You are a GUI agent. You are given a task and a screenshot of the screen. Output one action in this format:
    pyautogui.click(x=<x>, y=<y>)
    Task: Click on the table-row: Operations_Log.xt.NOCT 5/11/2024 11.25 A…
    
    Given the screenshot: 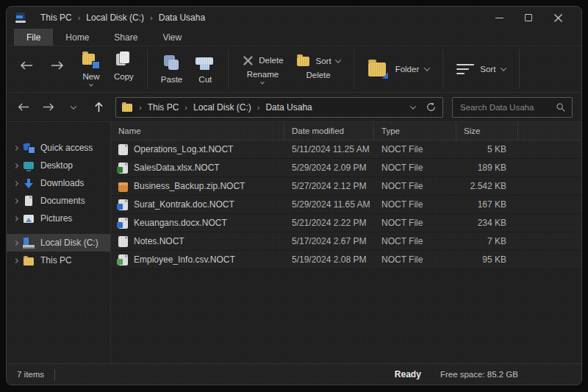 What is the action you would take?
    pyautogui.click(x=346, y=150)
    